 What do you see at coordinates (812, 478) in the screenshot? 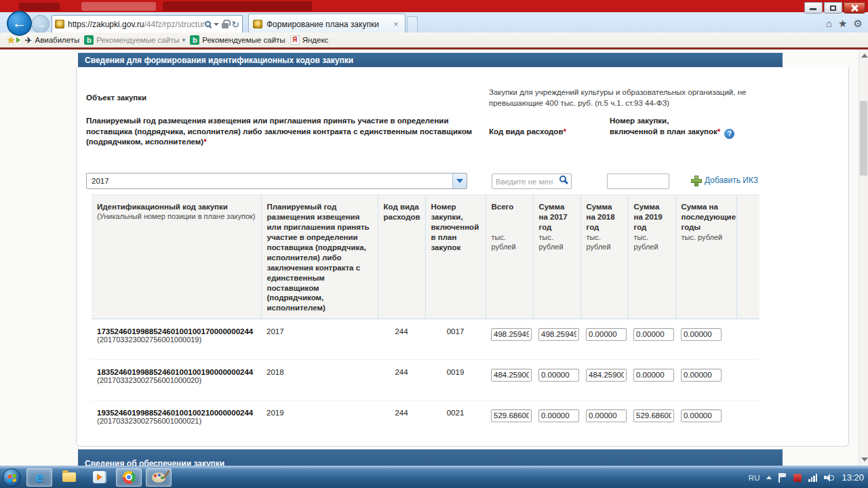
I see `network-icon` at bounding box center [812, 478].